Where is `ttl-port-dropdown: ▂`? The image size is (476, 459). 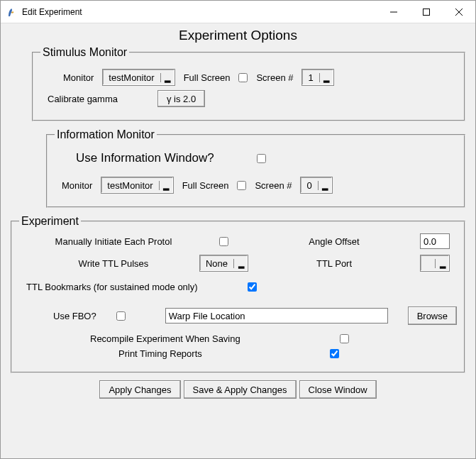
ttl-port-dropdown: ▂ is located at coordinates (435, 263).